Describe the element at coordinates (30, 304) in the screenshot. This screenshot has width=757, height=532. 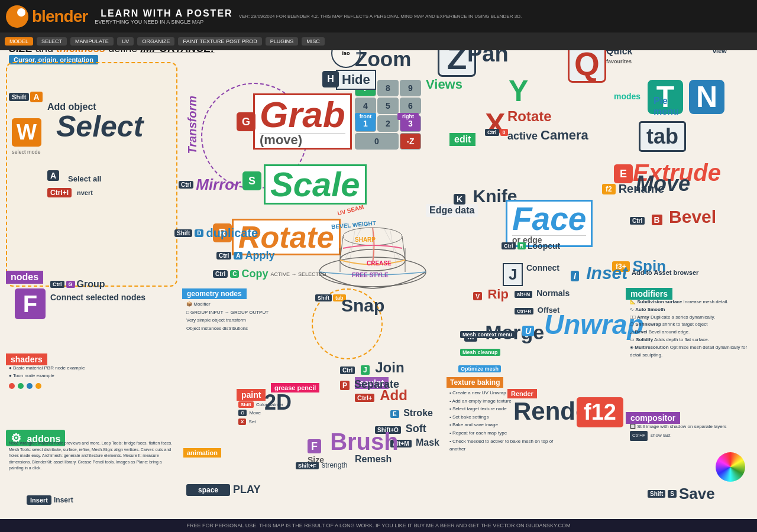
I see `f-connect-key: F` at that location.